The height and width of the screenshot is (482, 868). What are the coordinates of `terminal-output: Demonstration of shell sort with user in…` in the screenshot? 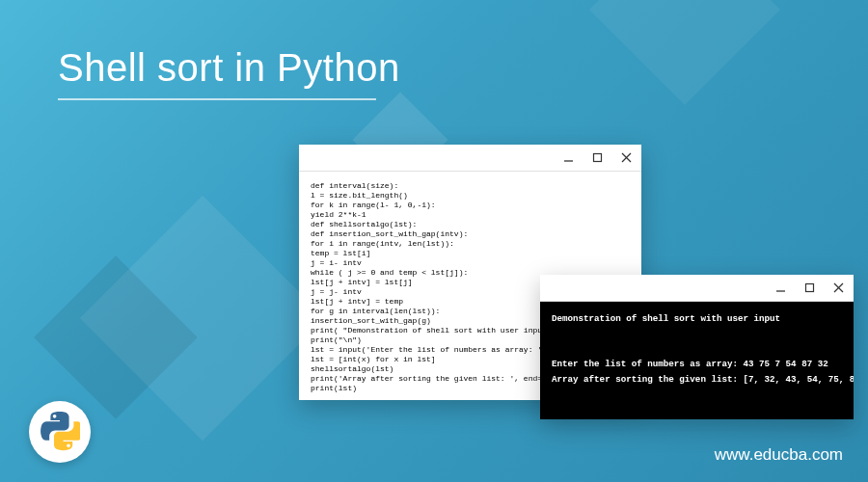 It's located at (696, 361).